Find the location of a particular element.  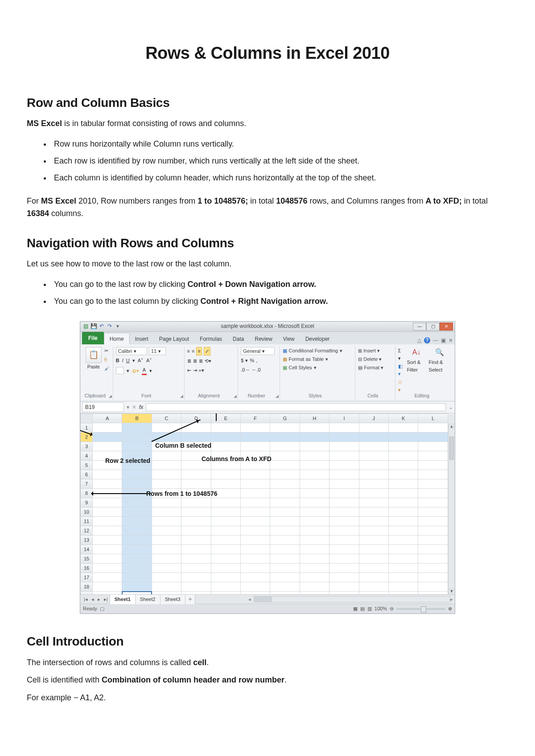

decrease-decimal-icon: ←.0 is located at coordinates (256, 370).